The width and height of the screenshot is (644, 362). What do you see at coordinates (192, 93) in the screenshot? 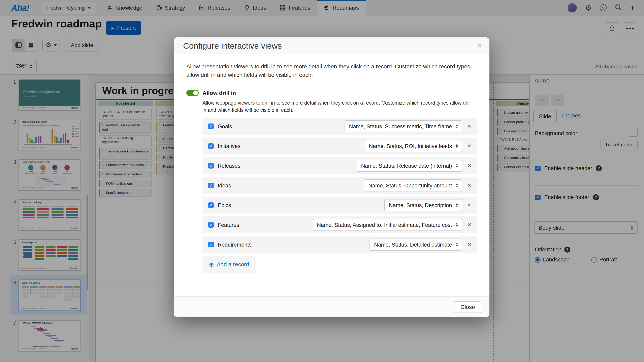
I see `allow-drill-in-toggle` at bounding box center [192, 93].